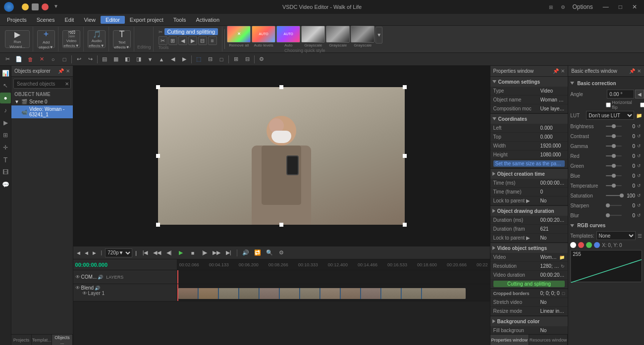  Describe the element at coordinates (145, 253) in the screenshot. I see `tl-play-prev: |◀` at that location.